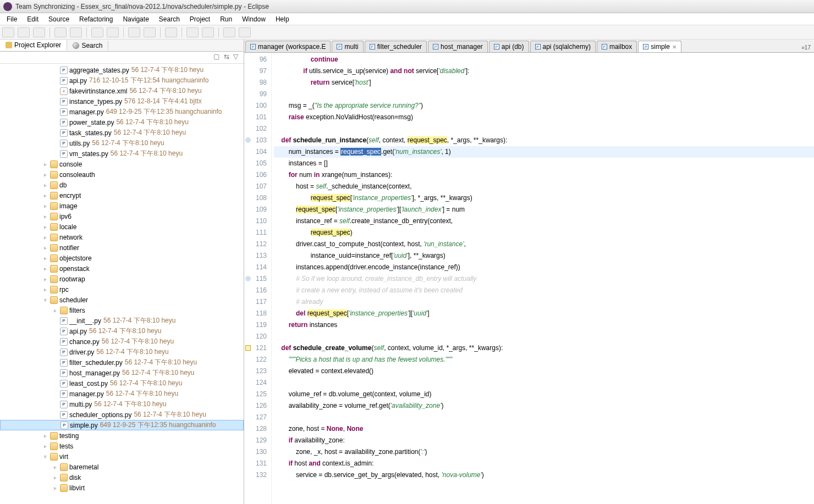  Describe the element at coordinates (122, 477) in the screenshot. I see `tree-node: ▹disk` at that location.